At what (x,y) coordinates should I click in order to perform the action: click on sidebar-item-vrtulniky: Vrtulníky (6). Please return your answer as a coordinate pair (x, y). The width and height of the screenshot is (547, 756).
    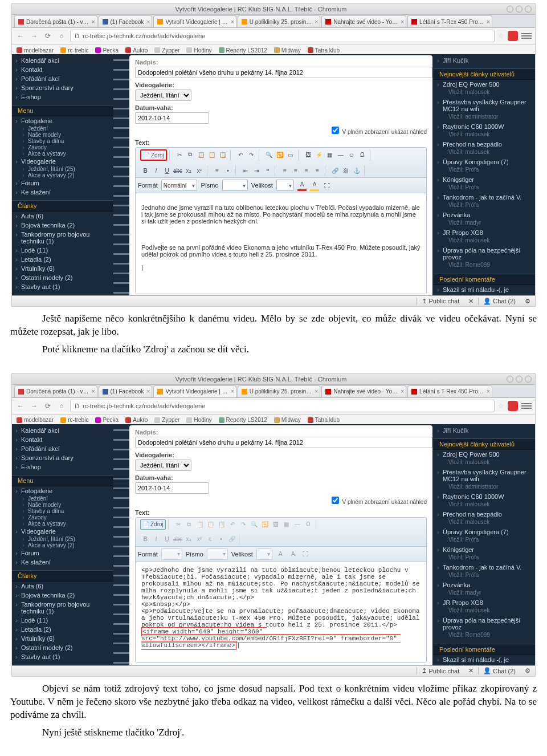
    Looking at the image, I should click on (63, 269).